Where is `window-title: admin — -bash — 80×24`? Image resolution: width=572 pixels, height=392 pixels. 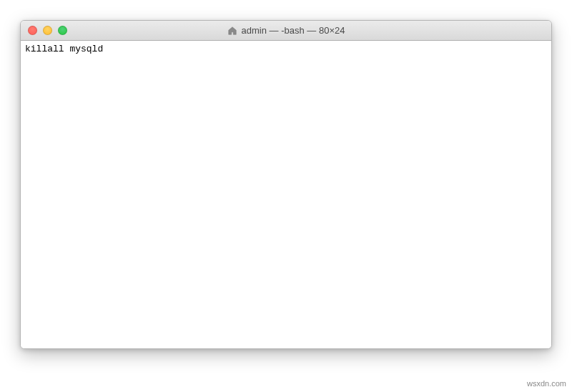 window-title: admin — -bash — 80×24 is located at coordinates (293, 30).